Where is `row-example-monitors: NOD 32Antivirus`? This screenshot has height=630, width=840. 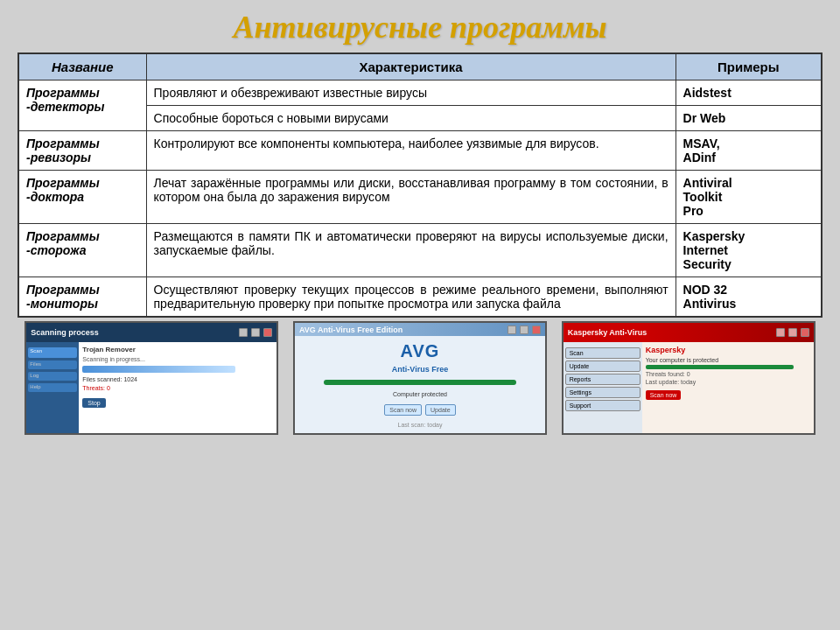 row-example-monitors: NOD 32Antivirus is located at coordinates (749, 298).